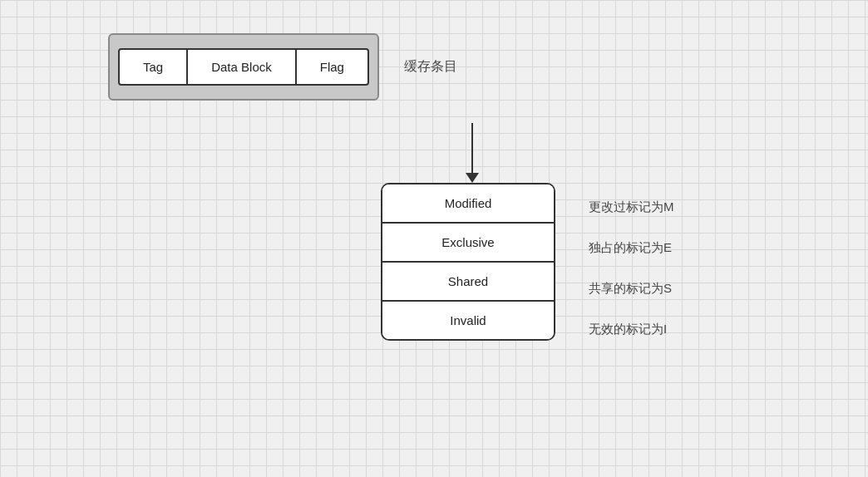 This screenshot has height=477, width=868. What do you see at coordinates (243, 66) in the screenshot?
I see `cache-cell-data-block: Data Block` at bounding box center [243, 66].